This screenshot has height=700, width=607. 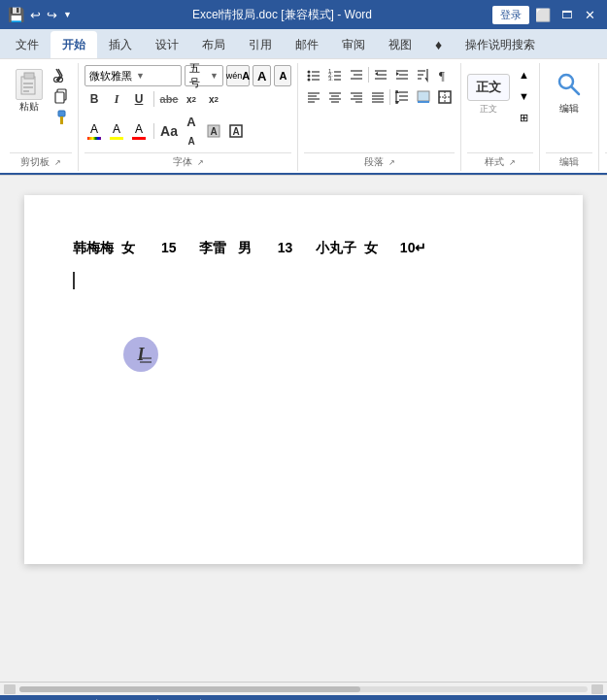 What do you see at coordinates (214, 131) in the screenshot?
I see `char-shading-button: A` at bounding box center [214, 131].